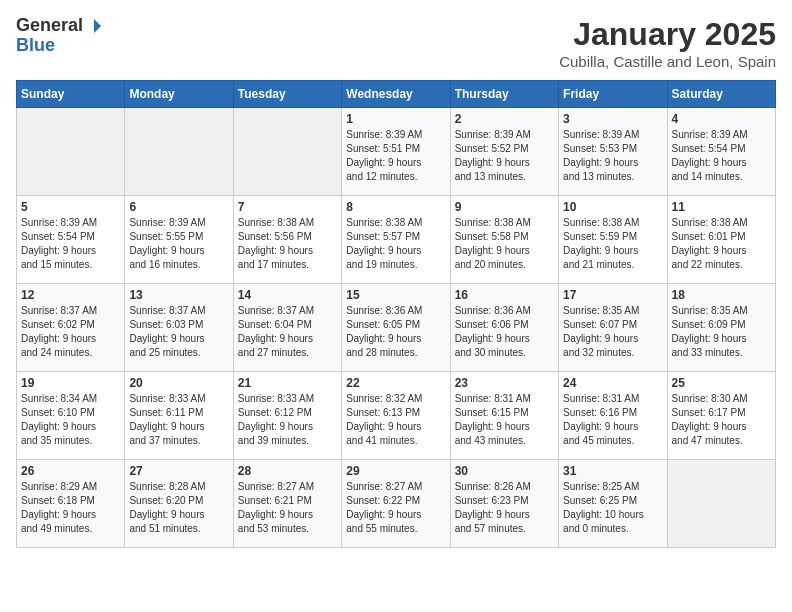 The width and height of the screenshot is (792, 612). I want to click on day-info: Sunrise: 8:26 AM Sunset: 6:23 PM Dayligh…, so click(504, 508).